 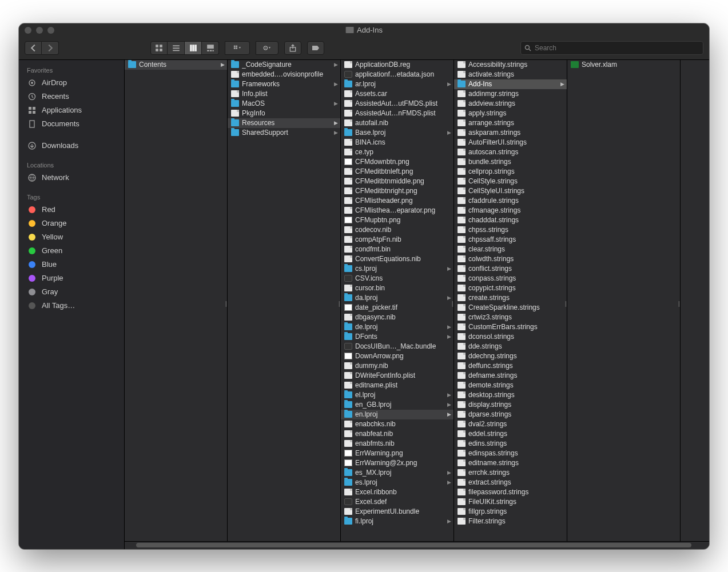 I want to click on list-item: compAtpFn.nib, so click(x=397, y=240).